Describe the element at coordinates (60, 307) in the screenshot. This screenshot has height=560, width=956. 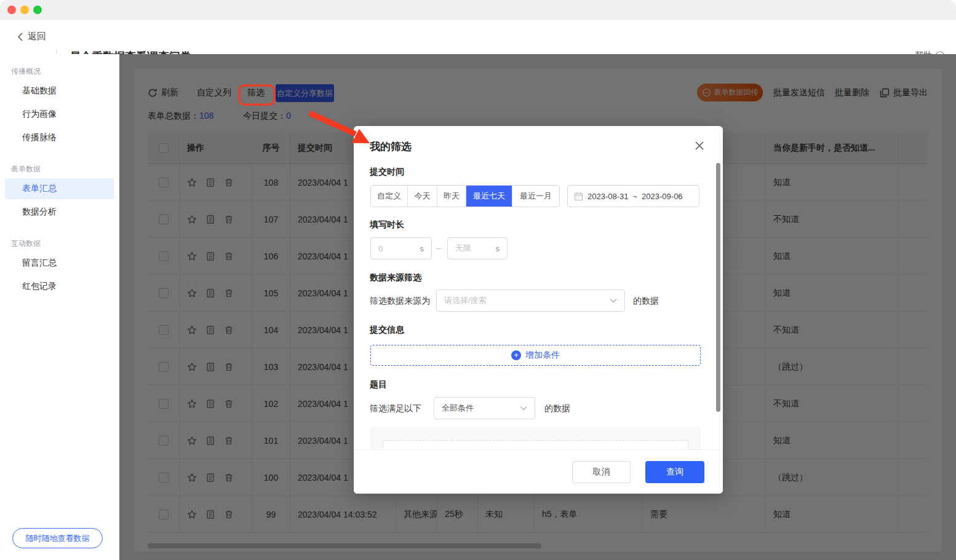
I see `sidebar: 传播概况 基础数据 行为画像 传播脉络 表单数据 表单汇总 数据分析 互动数据 …` at that location.